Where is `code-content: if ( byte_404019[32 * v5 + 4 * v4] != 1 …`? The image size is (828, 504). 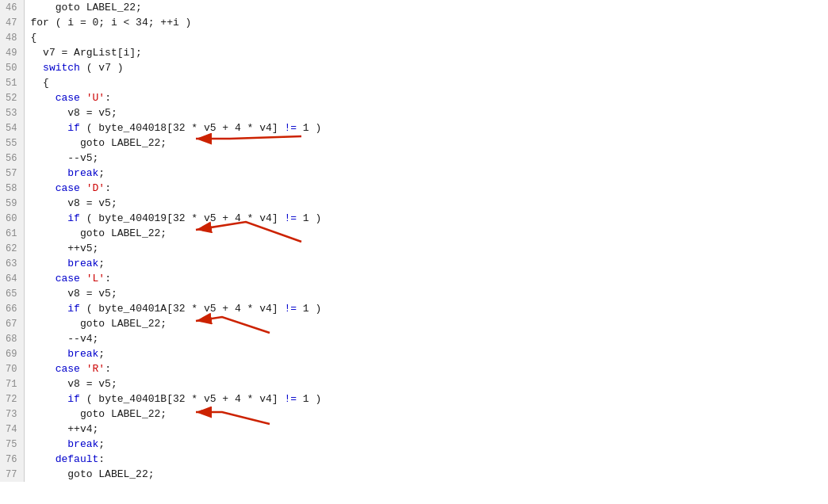
code-content: if ( byte_404019[32 * v5 + 4 * v4] != 1 … is located at coordinates (426, 219).